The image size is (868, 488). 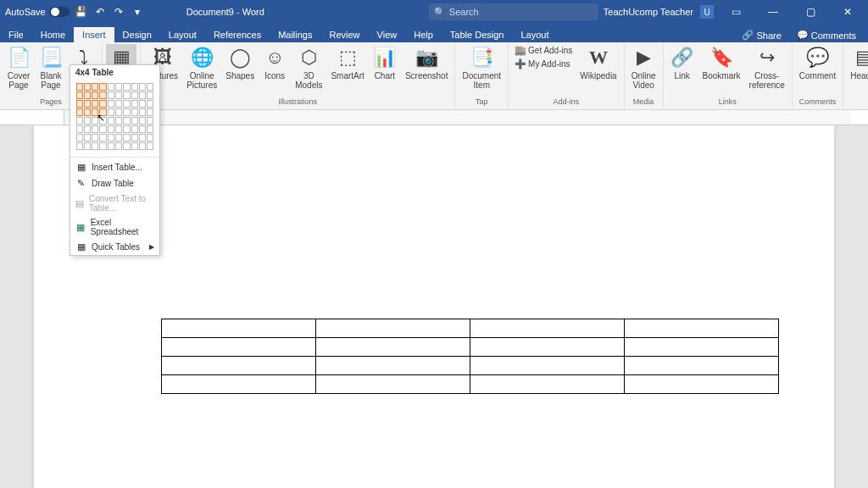 I want to click on quick-tables-item: ▦Quick Tables▶, so click(x=115, y=247).